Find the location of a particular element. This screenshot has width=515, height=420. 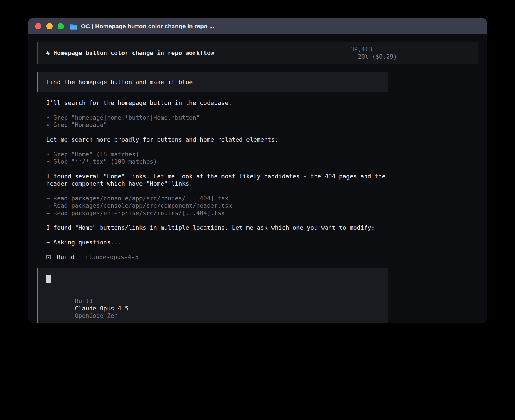

user-message-text: Find the homepage button and make it blu… is located at coordinates (217, 82).